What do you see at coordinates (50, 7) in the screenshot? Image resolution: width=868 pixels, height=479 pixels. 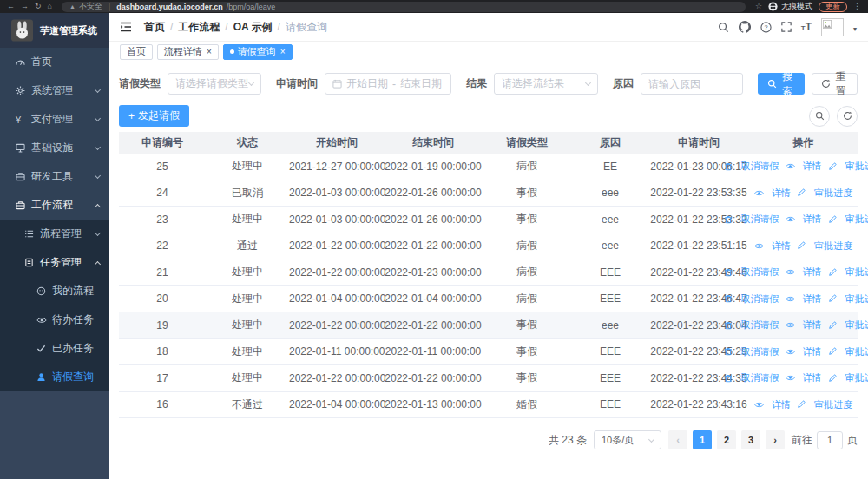 I see `home-icon: ⌂` at bounding box center [50, 7].